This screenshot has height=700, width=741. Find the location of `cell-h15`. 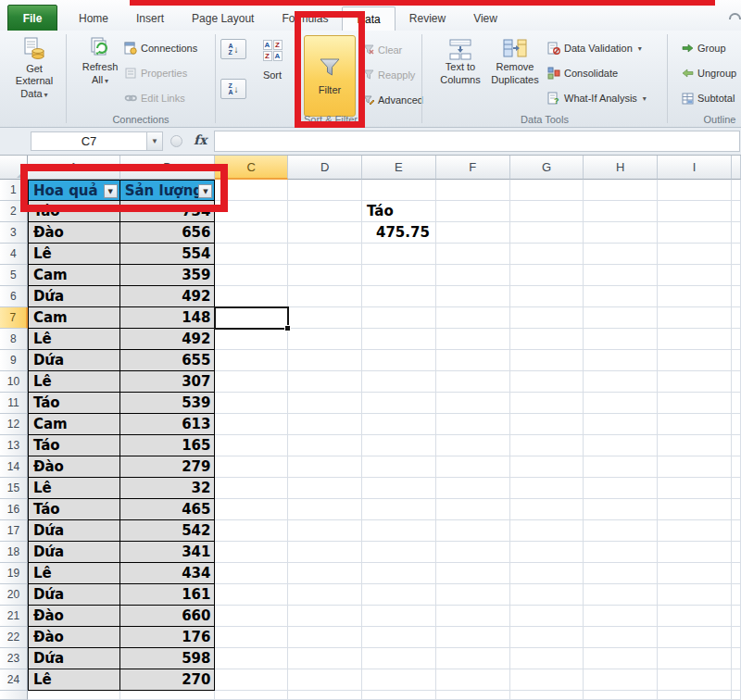

cell-h15 is located at coordinates (621, 489).